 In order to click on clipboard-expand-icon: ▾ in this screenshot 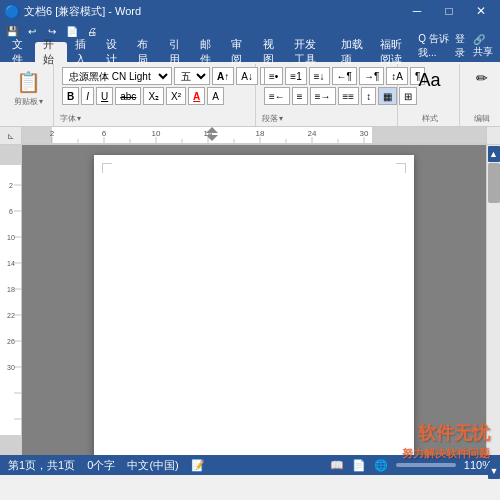, I will do `click(41, 102)`.